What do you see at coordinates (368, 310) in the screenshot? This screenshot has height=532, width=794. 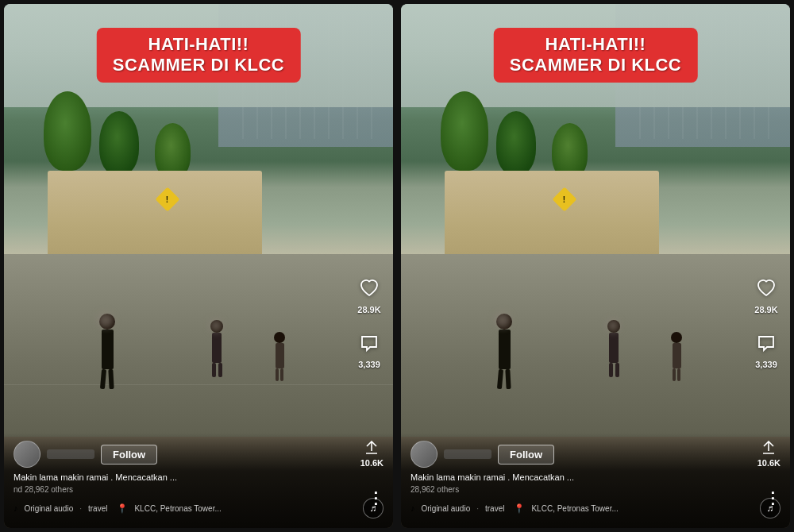 I see `likes-count-1: 28.9K` at bounding box center [368, 310].